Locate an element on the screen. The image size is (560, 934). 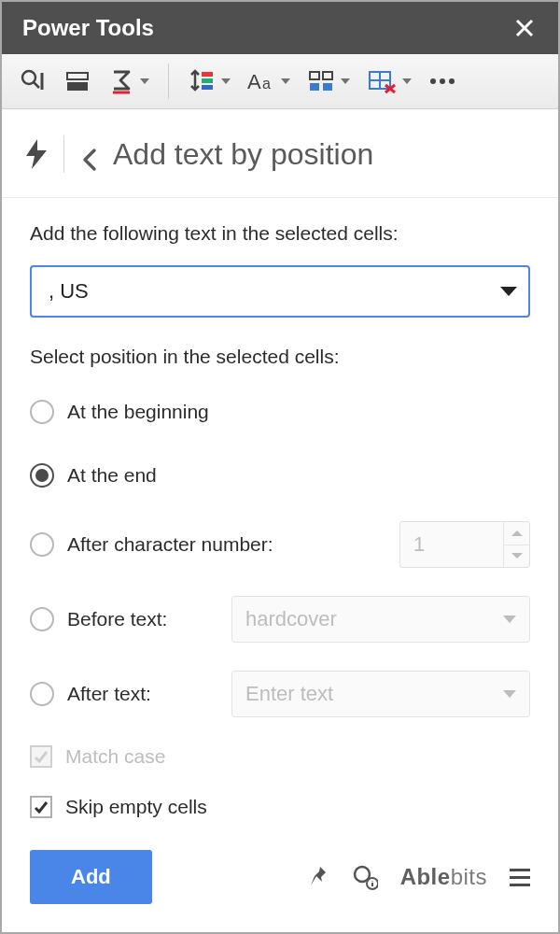
bolt-icon is located at coordinates (36, 154).